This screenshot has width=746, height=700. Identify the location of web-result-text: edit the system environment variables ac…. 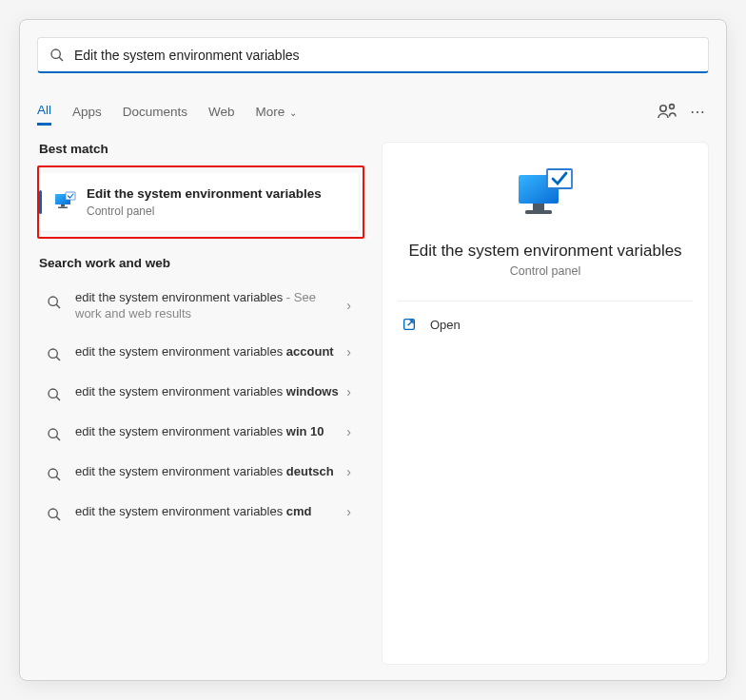
(207, 352).